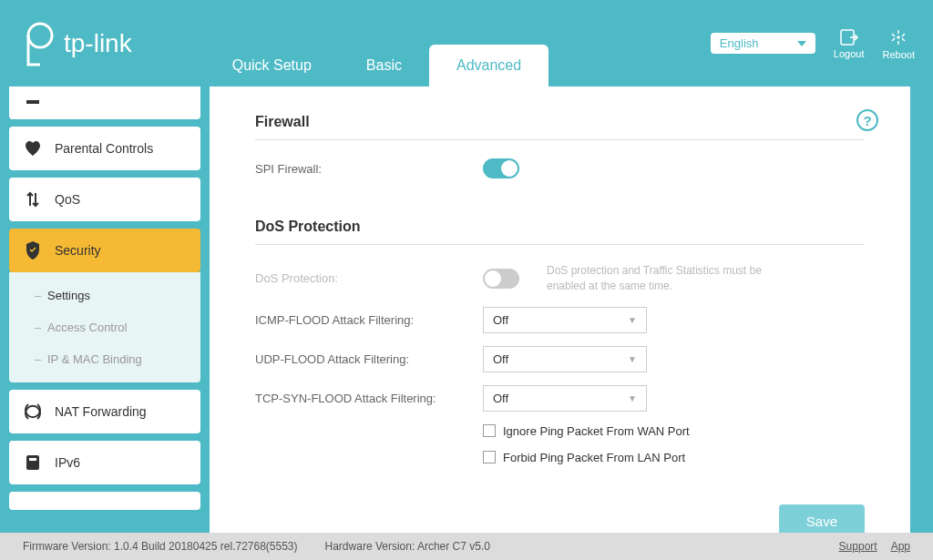 Image resolution: width=933 pixels, height=560 pixels. What do you see at coordinates (377, 44) in the screenshot?
I see `main-tabs: Quick Setup Basic Advanced` at bounding box center [377, 44].